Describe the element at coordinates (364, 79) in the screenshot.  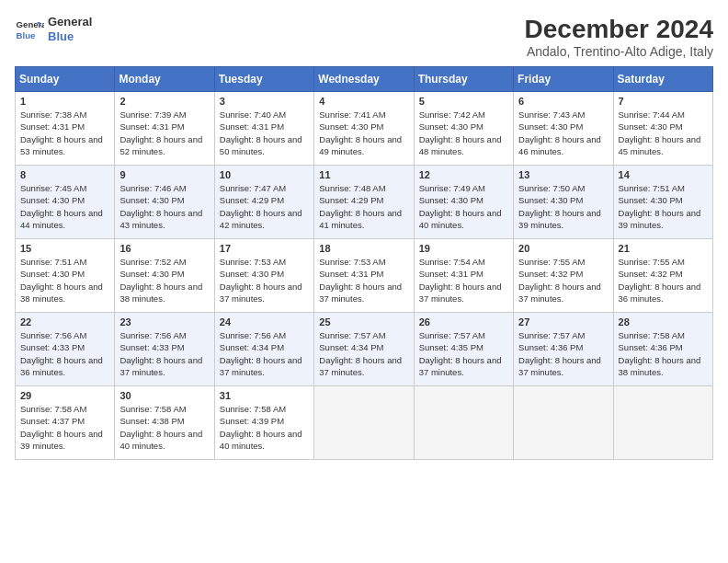
I see `col-header-wednesday: Wednesday` at that location.